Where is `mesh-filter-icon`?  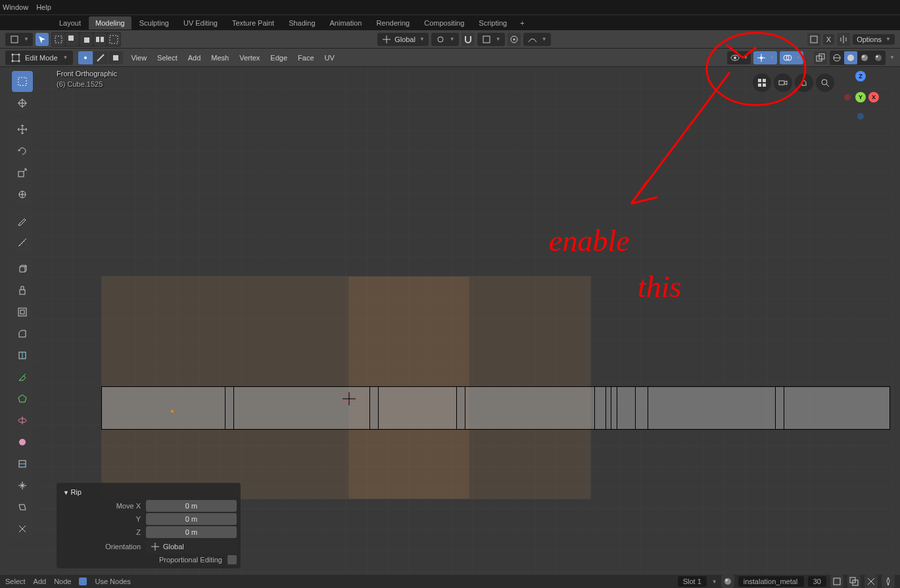 mesh-filter-icon is located at coordinates (814, 39).